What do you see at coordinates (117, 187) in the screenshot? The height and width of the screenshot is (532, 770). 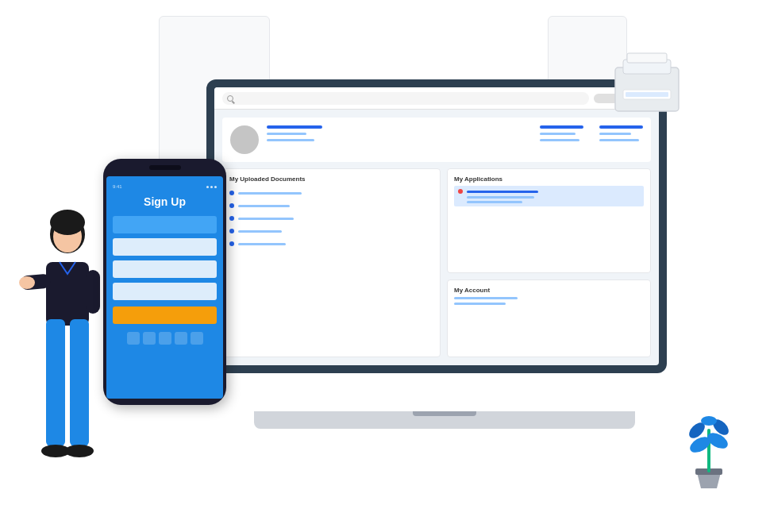 I see `phone-time: 9:41` at bounding box center [117, 187].